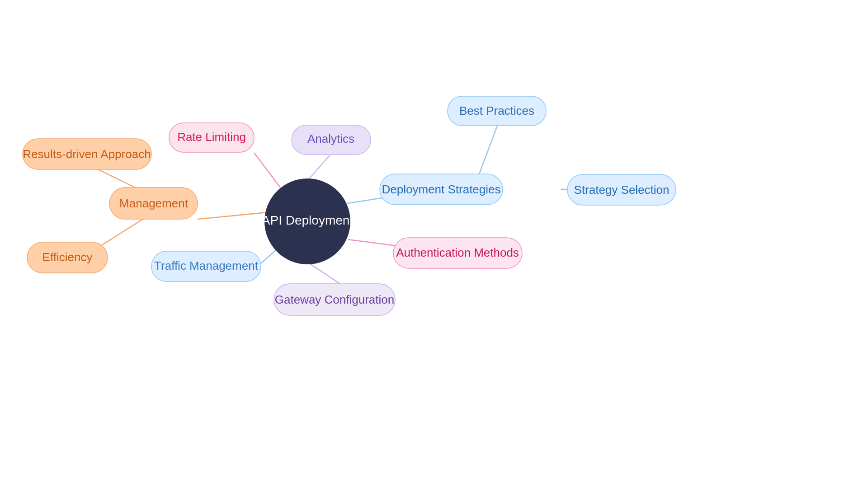 The width and height of the screenshot is (868, 488). I want to click on traffic-management-label: Traffic Management, so click(206, 266).